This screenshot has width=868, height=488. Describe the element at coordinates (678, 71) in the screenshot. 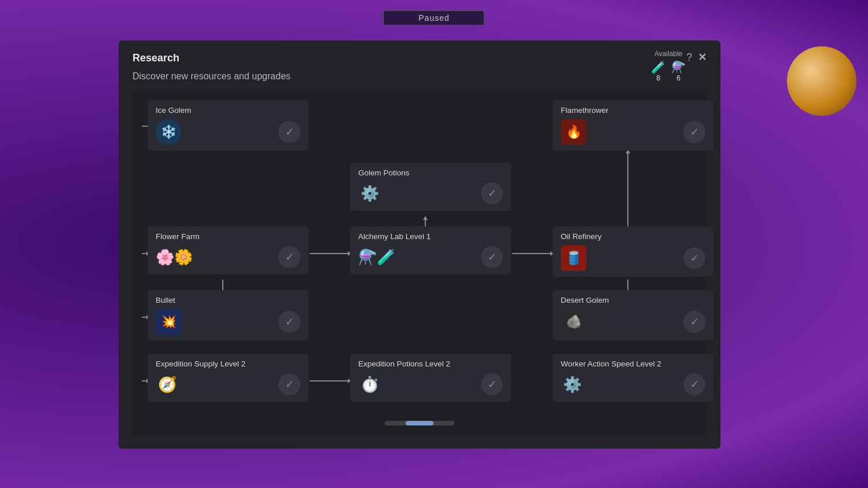

I see `purple-resource: ⚗️ 6` at that location.